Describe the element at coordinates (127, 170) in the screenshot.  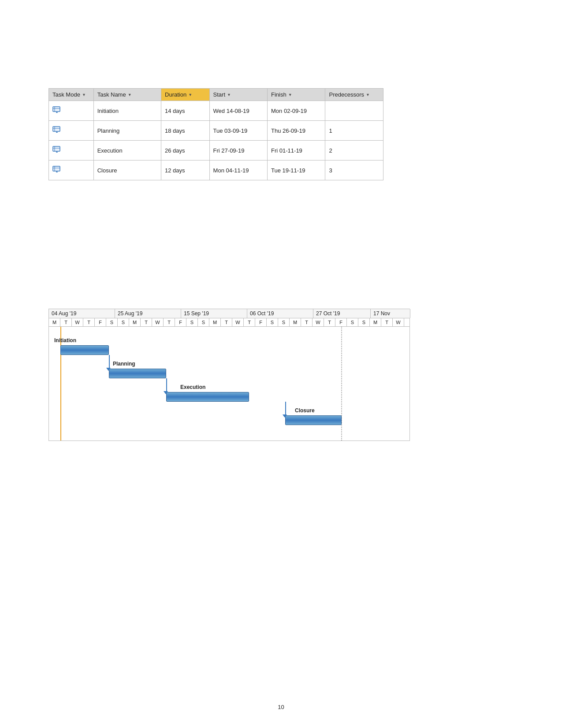
I see `task-name-cell: Closure` at that location.